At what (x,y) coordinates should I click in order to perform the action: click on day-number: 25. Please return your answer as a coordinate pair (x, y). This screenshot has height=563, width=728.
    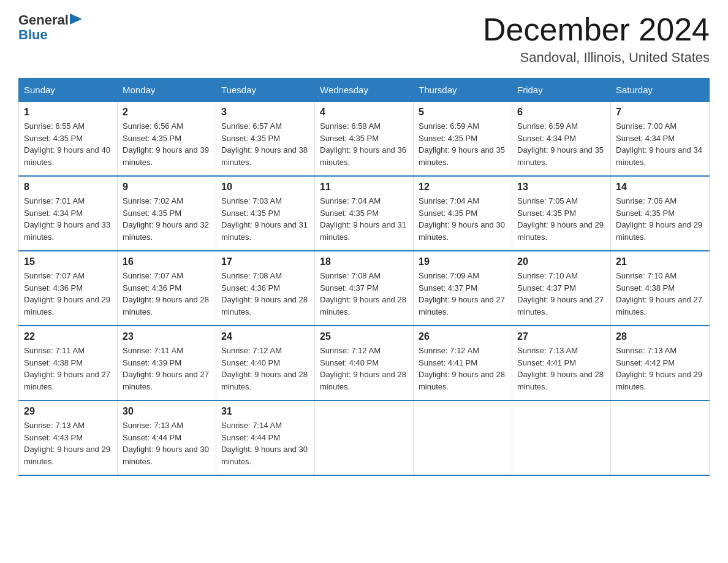
    Looking at the image, I should click on (364, 337).